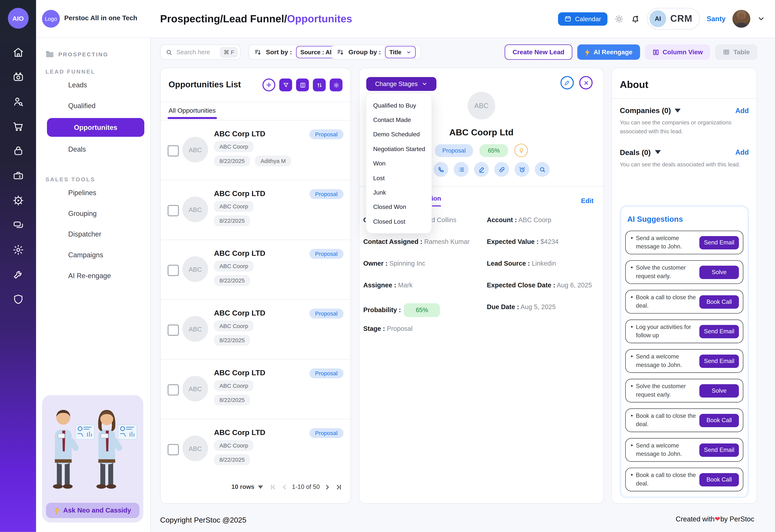  I want to click on home-icon, so click(18, 53).